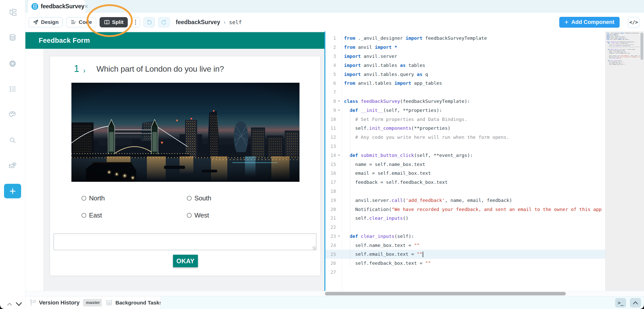 This screenshot has width=644, height=309. What do you see at coordinates (187, 207) in the screenshot?
I see `radio-group: North South East West` at bounding box center [187, 207].